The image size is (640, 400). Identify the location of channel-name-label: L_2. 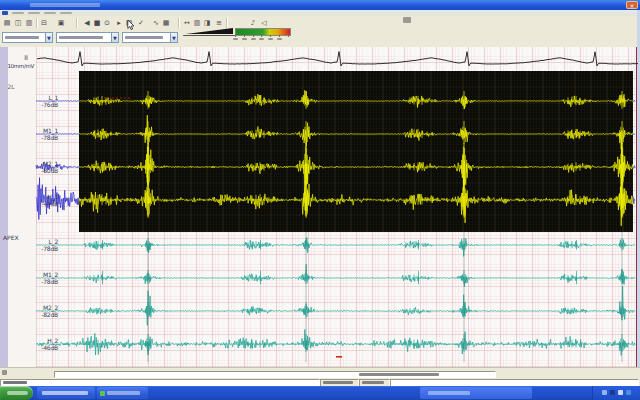
(32, 242).